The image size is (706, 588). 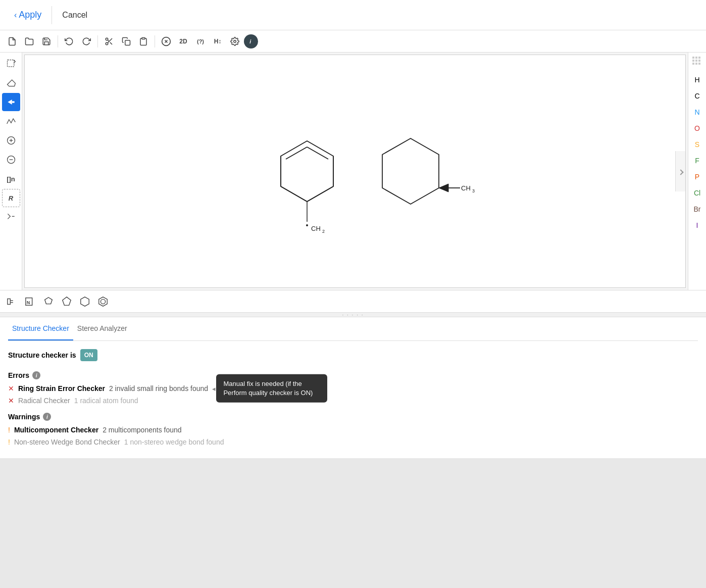 What do you see at coordinates (46, 41) in the screenshot?
I see `save-file-button` at bounding box center [46, 41].